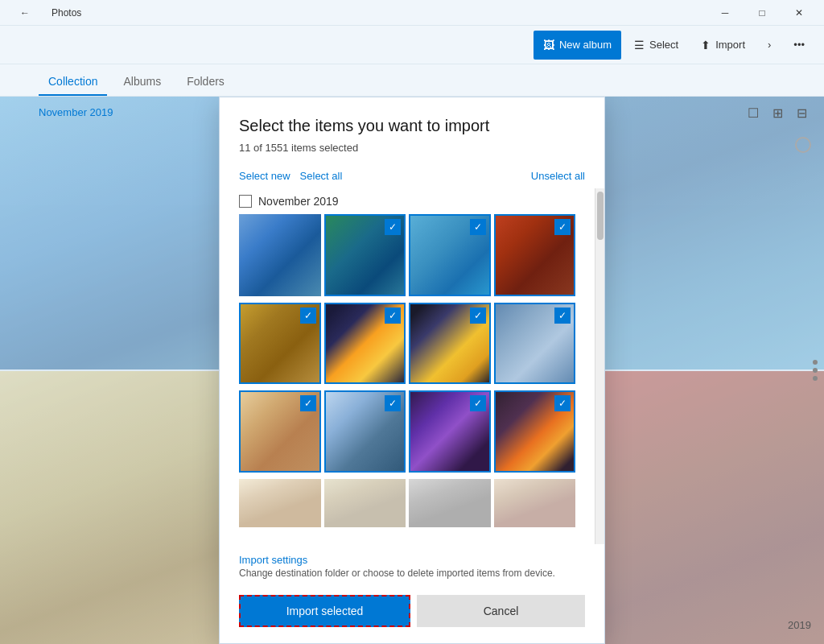 Image resolution: width=824 pixels, height=644 pixels. Describe the element at coordinates (365, 431) in the screenshot. I see `photo-thumb-10: ✓` at that location.